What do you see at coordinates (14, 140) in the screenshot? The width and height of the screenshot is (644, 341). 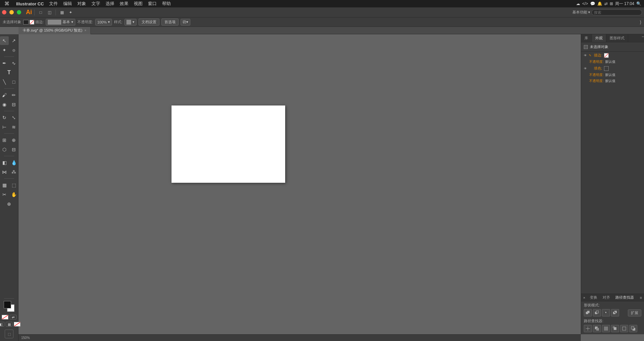 I see `shape-builder-tool: ⊕` at bounding box center [14, 140].